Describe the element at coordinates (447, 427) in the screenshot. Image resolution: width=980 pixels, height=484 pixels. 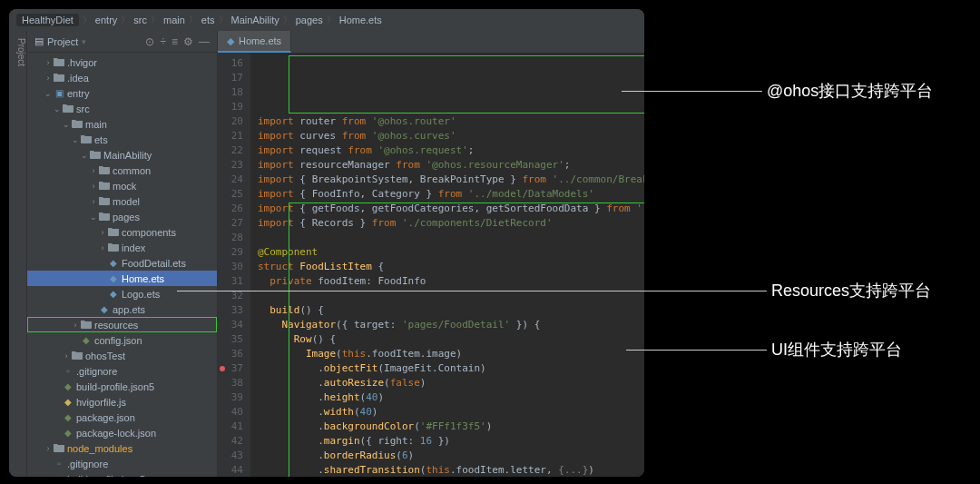
I see `code-line: .backgroundColor('#FFf1f3f5')` at that location.